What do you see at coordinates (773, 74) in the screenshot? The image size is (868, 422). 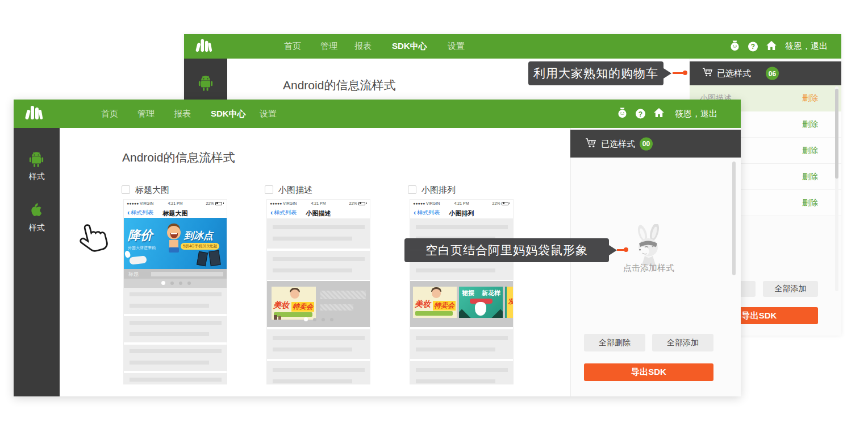 I see `cart-count-badge: 06` at bounding box center [773, 74].